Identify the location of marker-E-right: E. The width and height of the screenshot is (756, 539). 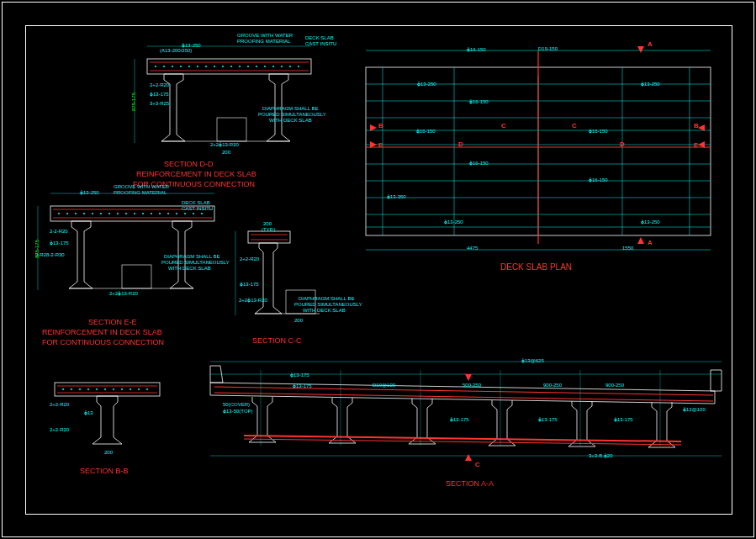
(696, 145).